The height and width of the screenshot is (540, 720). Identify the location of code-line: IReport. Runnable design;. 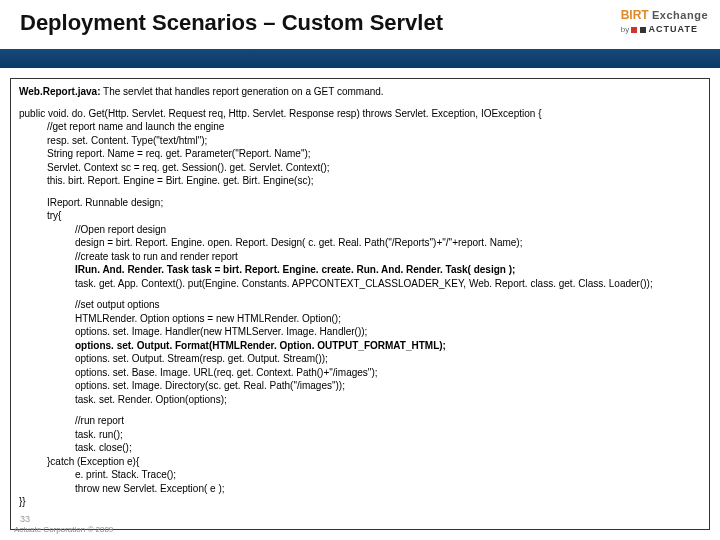
(360, 203).